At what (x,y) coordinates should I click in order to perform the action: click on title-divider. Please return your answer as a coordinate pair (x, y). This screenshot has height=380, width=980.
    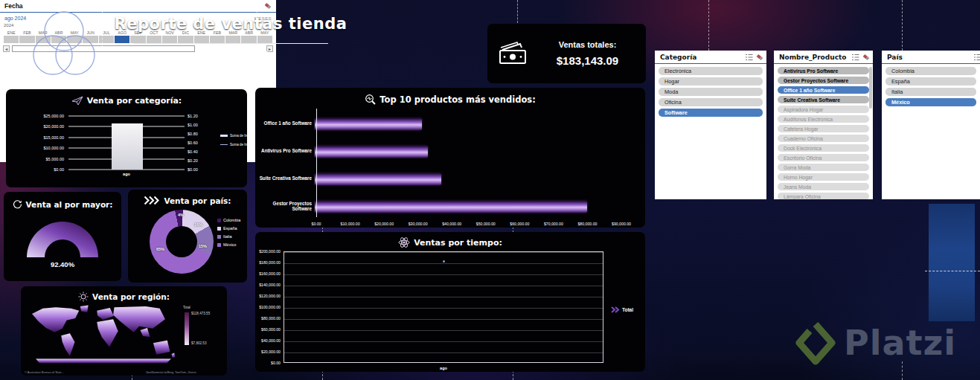
    Looking at the image, I should click on (231, 43).